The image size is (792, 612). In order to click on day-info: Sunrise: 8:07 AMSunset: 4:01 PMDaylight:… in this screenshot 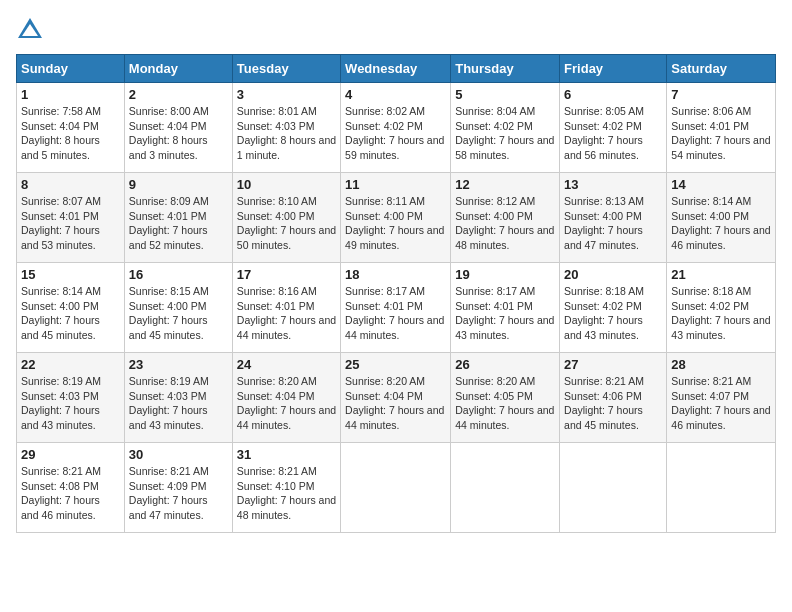, I will do `click(61, 223)`.